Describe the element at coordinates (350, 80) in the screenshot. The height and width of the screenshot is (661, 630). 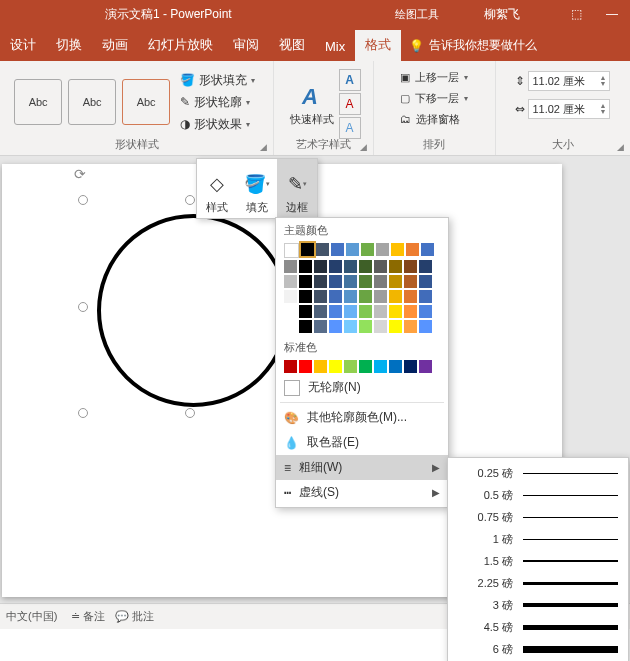
I see `text-fill-button: A` at that location.